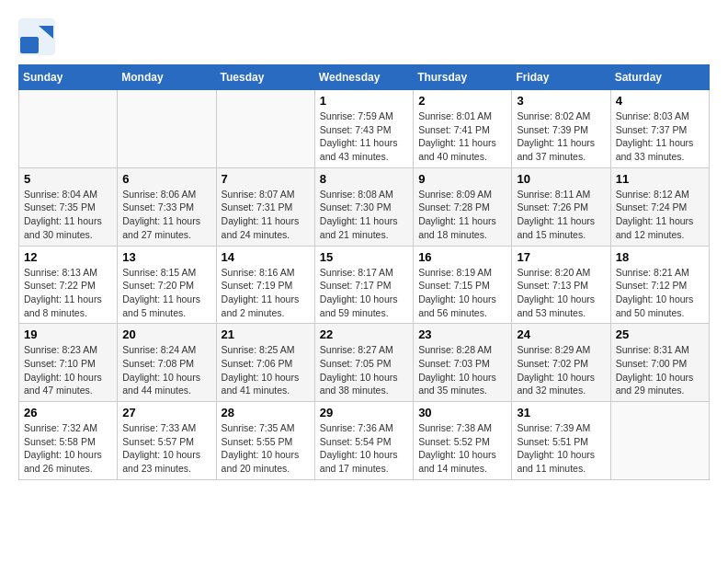 This screenshot has height=563, width=728. I want to click on day-cell: 5Sunrise: 8:04 AM Sunset: 7:35 PM Daylig…, so click(68, 206).